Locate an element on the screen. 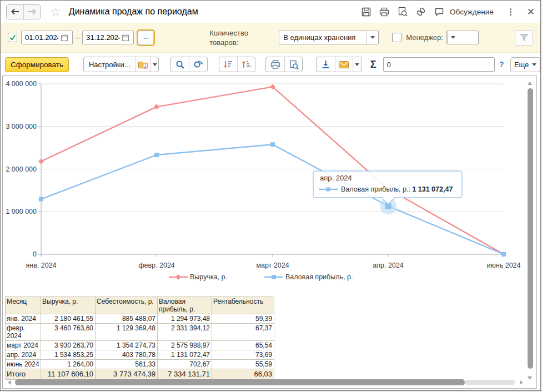 The width and height of the screenshot is (542, 392). value-cell: 1 131 072,47 is located at coordinates (185, 355).